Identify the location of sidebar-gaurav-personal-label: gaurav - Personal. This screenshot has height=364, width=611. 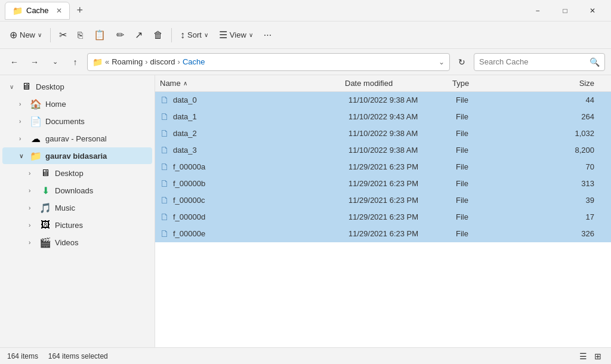
(76, 138).